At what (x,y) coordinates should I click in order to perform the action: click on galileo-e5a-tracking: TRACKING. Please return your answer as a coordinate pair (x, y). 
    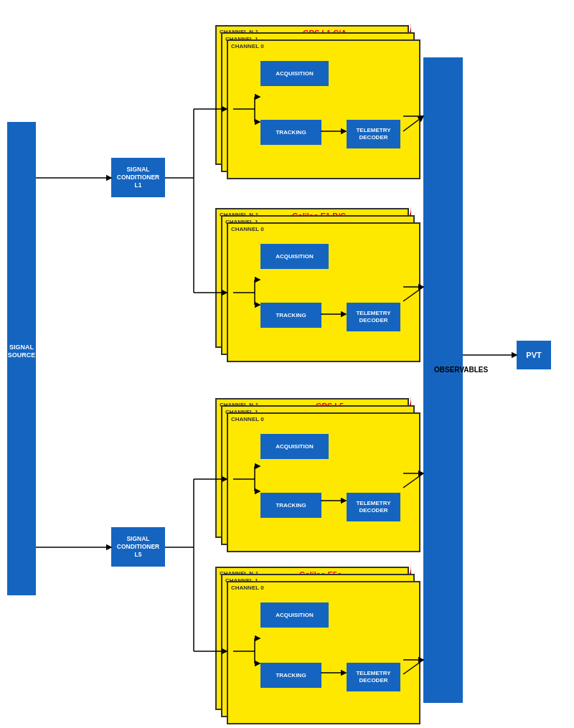
    Looking at the image, I should click on (291, 676).